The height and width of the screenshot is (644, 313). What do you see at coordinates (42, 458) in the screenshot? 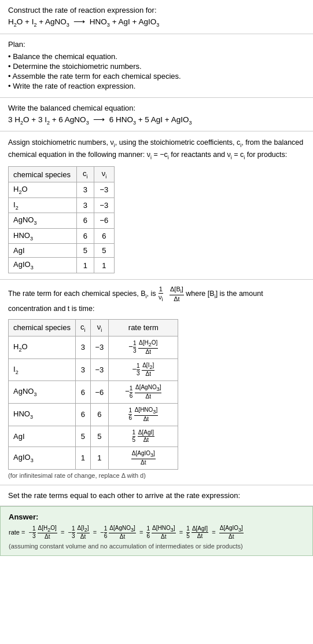
I see `rt-species-agio3: AgIO3` at bounding box center [42, 458].